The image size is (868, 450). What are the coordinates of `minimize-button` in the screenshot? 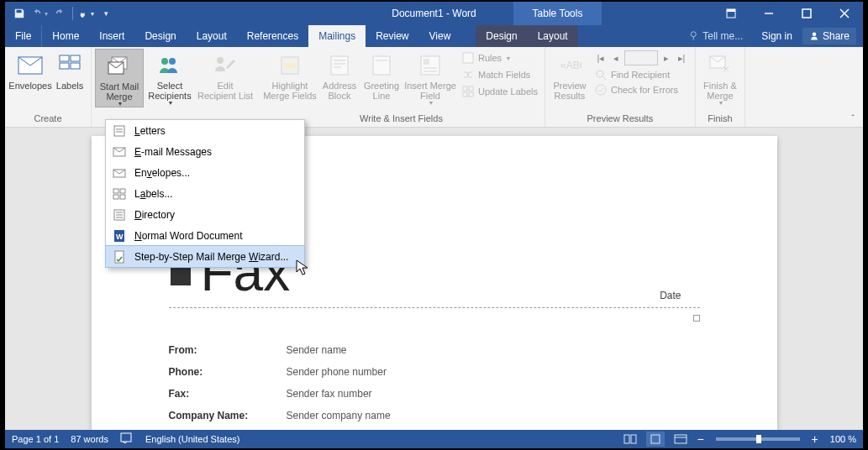 It's located at (768, 13).